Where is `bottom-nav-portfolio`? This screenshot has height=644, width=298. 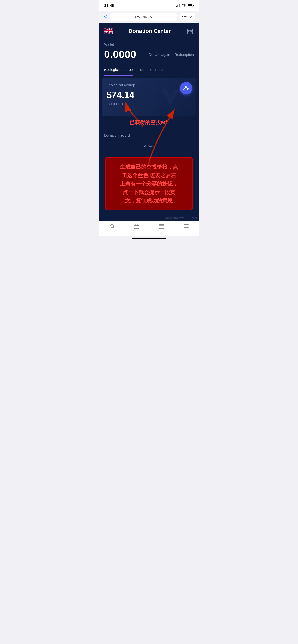 bottom-nav-portfolio is located at coordinates (137, 227).